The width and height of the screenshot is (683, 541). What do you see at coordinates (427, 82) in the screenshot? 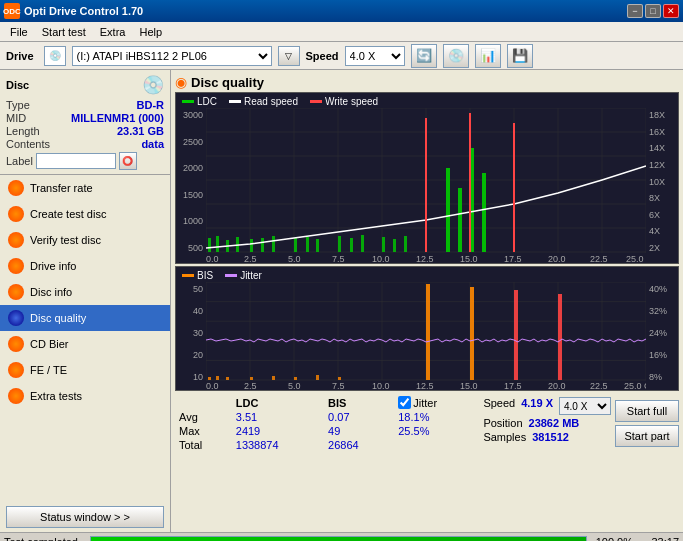
I see `chart-header: ◉ Disc quality` at bounding box center [427, 82].